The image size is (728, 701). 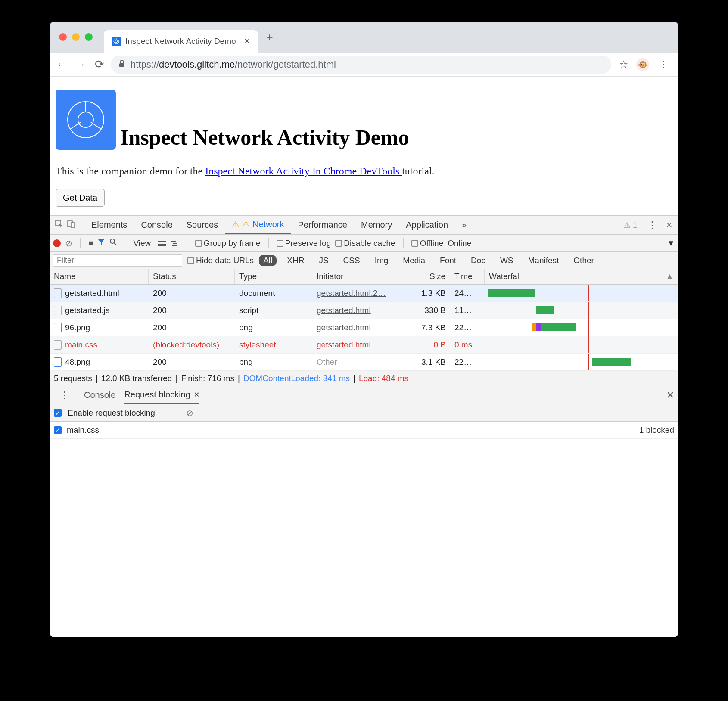 What do you see at coordinates (58, 413) in the screenshot?
I see `enable-blocking-checkbox: ✓` at bounding box center [58, 413].